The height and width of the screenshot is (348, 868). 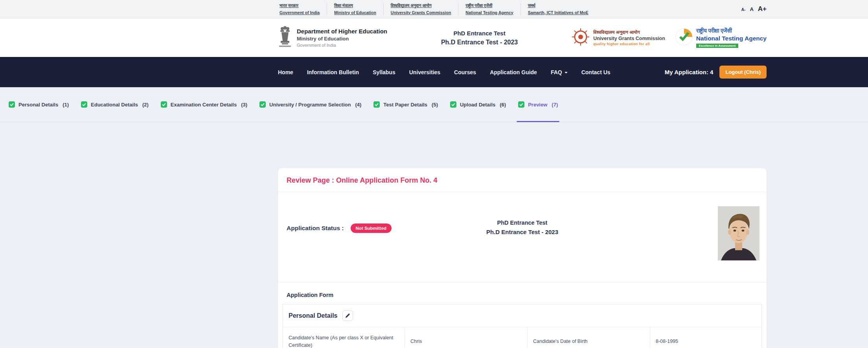 I want to click on link-hindi-label: विश्वविद्यालय अनुदान आयोग, so click(x=421, y=5).